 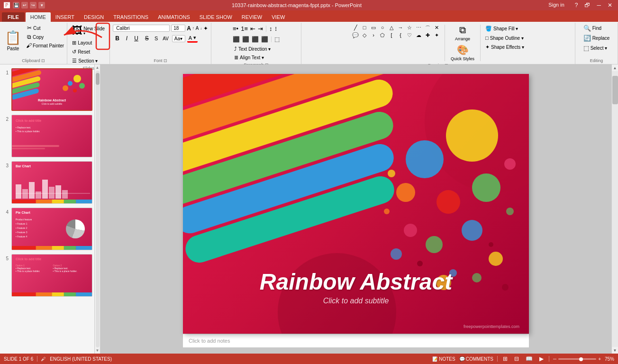 I want to click on scroll-track-right, so click(x=615, y=209).